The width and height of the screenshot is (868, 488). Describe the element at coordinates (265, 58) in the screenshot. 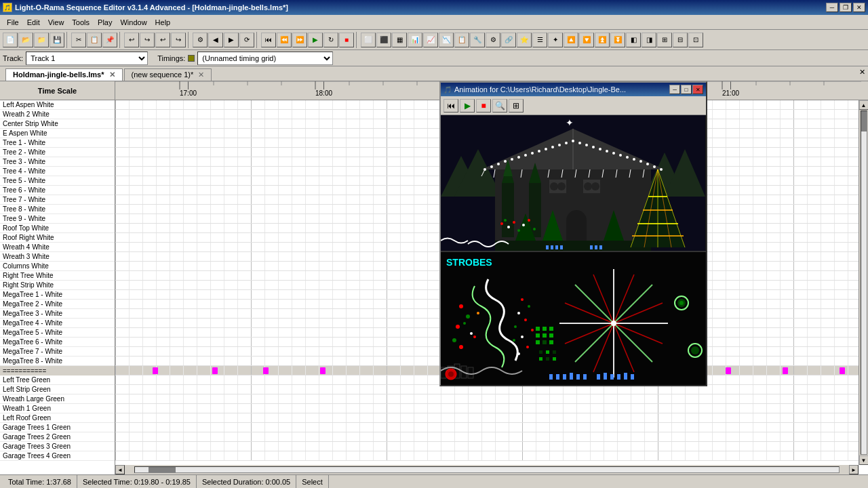

I see `timing-select: (Unnamed timing grid)` at that location.